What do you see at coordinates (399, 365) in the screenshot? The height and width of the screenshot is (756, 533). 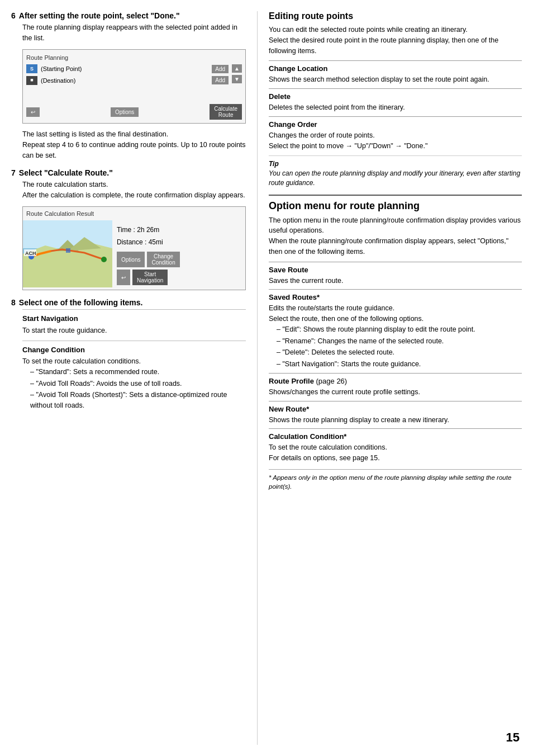 I see `sr-bullet-start-nav: "Start Navigation": Starts the route gui…` at bounding box center [399, 365].